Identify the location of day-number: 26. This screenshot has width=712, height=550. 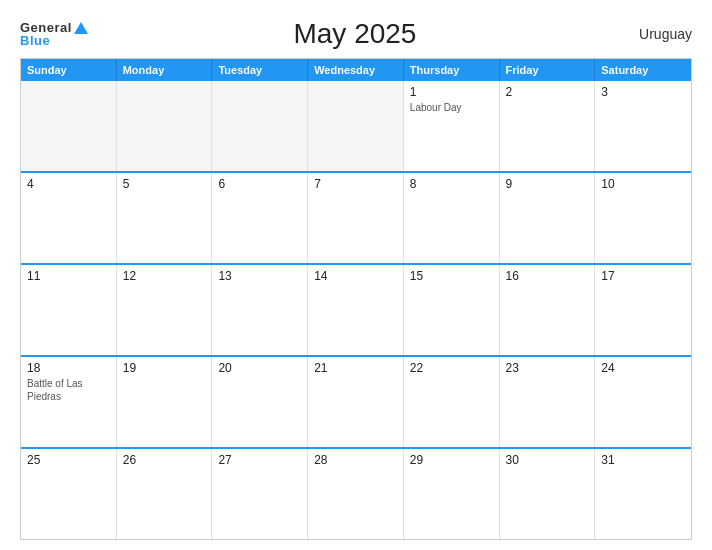
(164, 460).